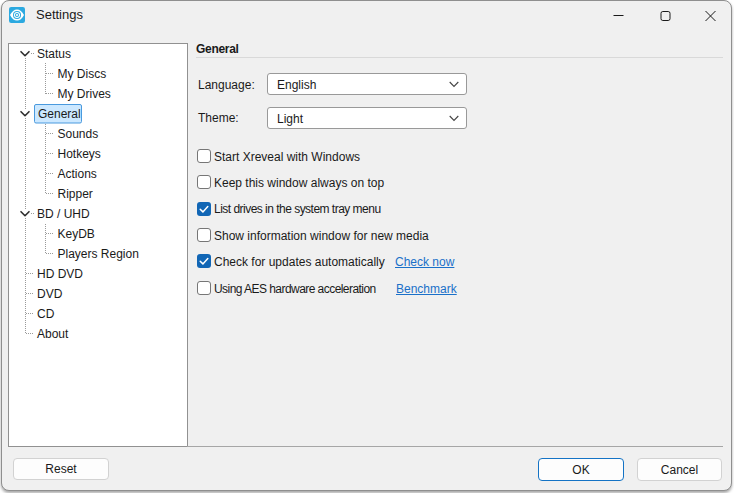 The width and height of the screenshot is (734, 493). Describe the element at coordinates (78, 134) in the screenshot. I see `svg-text: Sounds` at that location.